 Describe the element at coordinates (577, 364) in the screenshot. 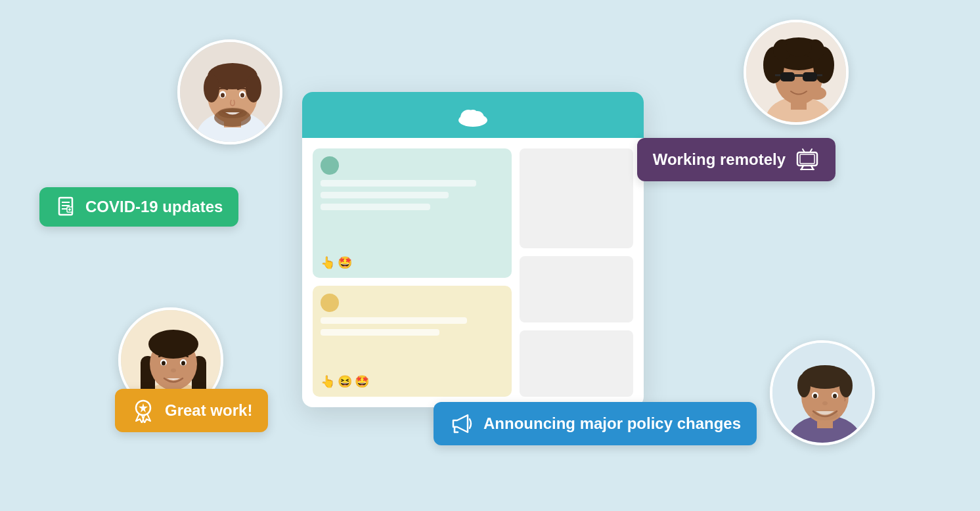

I see `sidebar-card-bottom` at that location.